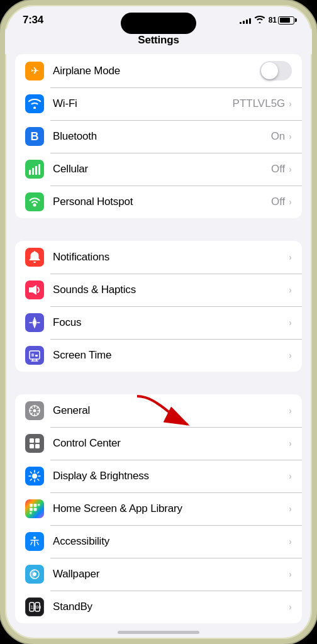  What do you see at coordinates (171, 257) in the screenshot?
I see `notifications-label: Notifications` at bounding box center [171, 257].